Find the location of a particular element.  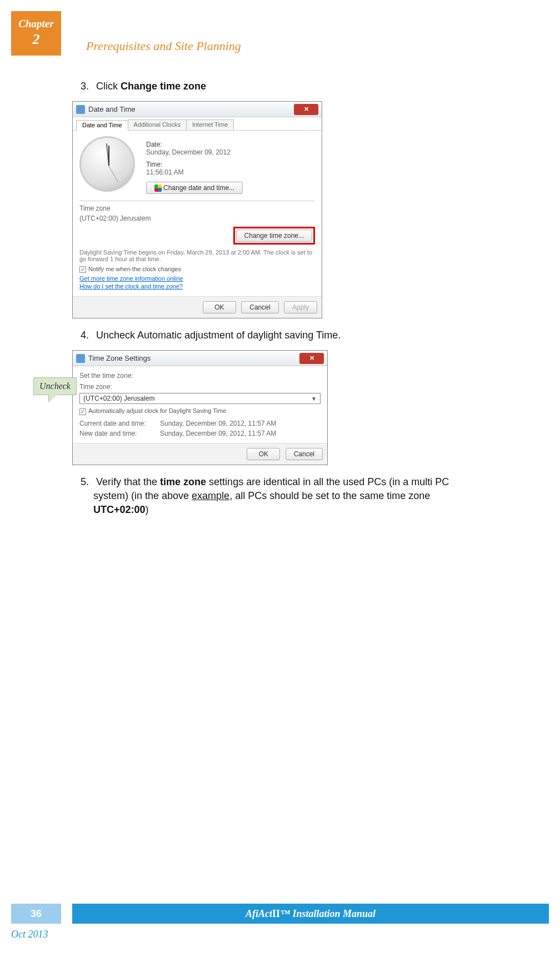

tab-date-and-time: Date and Time is located at coordinates (102, 126).